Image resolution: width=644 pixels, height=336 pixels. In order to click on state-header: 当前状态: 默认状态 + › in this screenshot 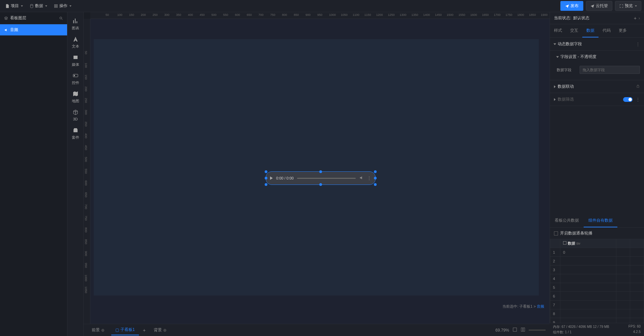, I will do `click(597, 18)`.